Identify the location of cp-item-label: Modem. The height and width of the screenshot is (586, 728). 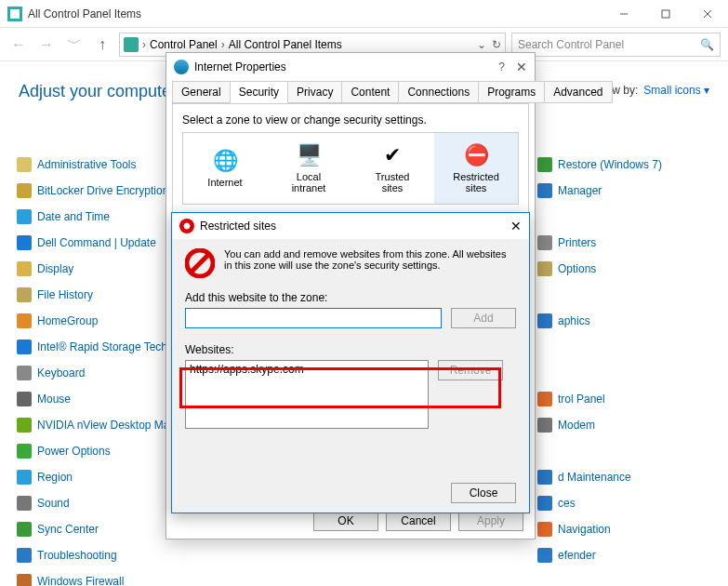
(576, 425).